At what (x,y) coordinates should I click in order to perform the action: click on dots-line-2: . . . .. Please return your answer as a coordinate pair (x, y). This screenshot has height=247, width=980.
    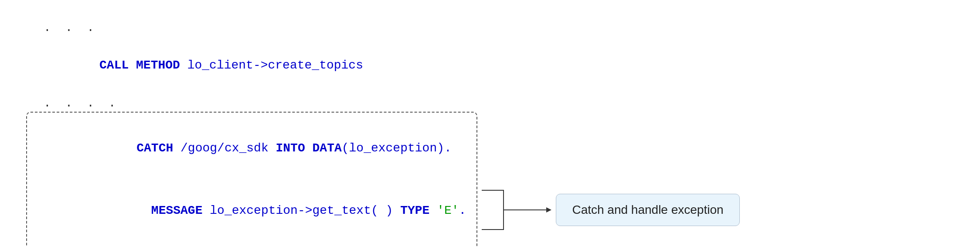
    Looking at the image, I should click on (331, 103).